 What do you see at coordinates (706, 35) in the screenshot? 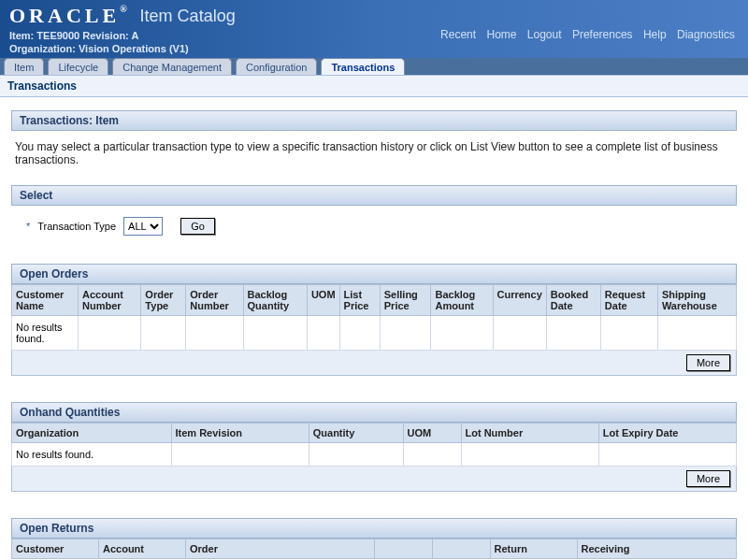
I see `link-diagnostics: Diagnostics` at bounding box center [706, 35].